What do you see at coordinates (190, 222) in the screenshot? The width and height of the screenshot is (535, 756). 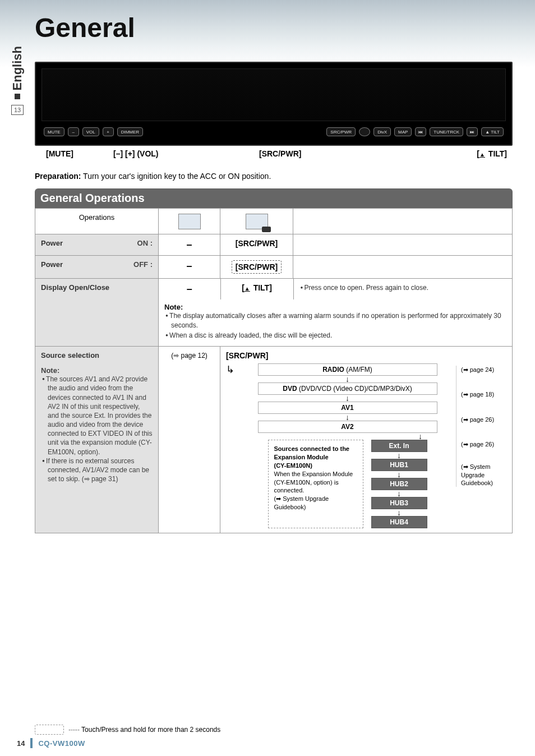 I see `head-touch-icon` at bounding box center [190, 222].